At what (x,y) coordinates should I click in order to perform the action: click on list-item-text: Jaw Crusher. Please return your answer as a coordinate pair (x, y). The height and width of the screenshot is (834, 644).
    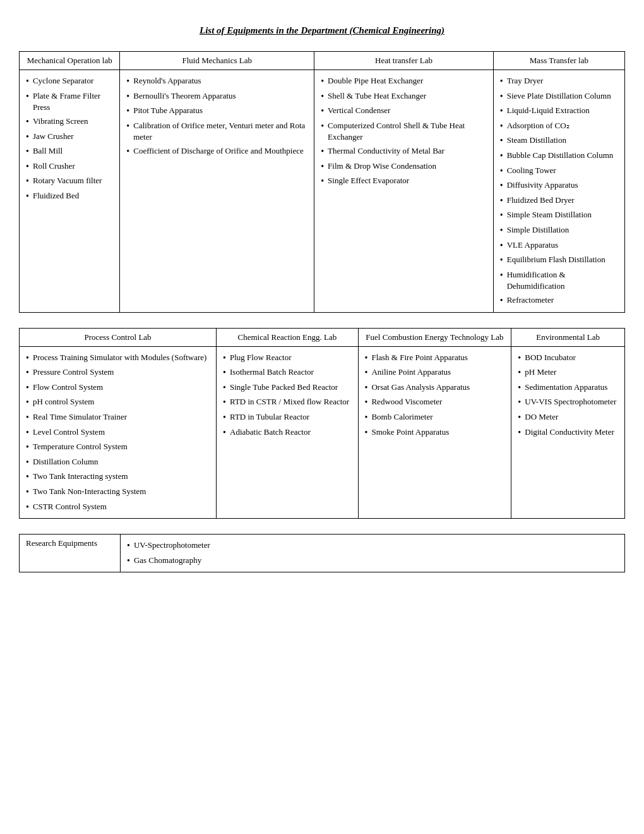
    Looking at the image, I should click on (53, 136).